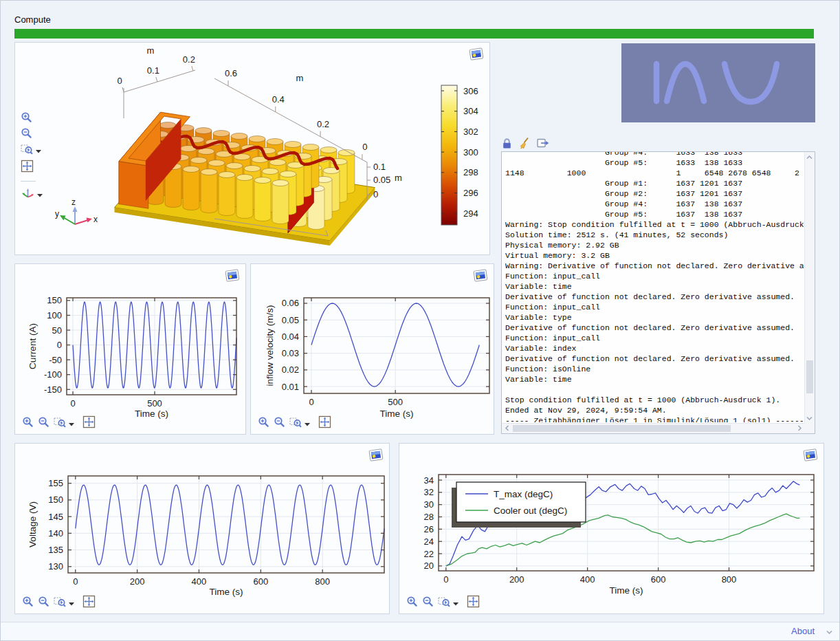  What do you see at coordinates (397, 414) in the screenshot?
I see `svg-text: Time (s)` at bounding box center [397, 414].